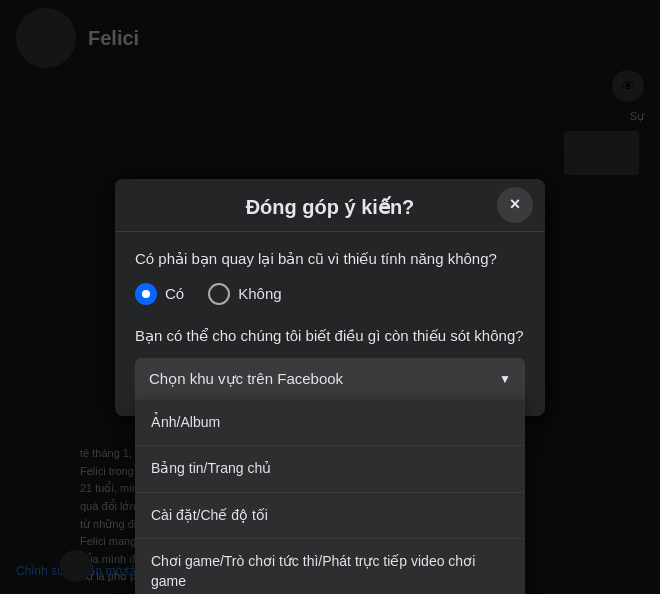  I want to click on radio-no-label: Không, so click(260, 294).